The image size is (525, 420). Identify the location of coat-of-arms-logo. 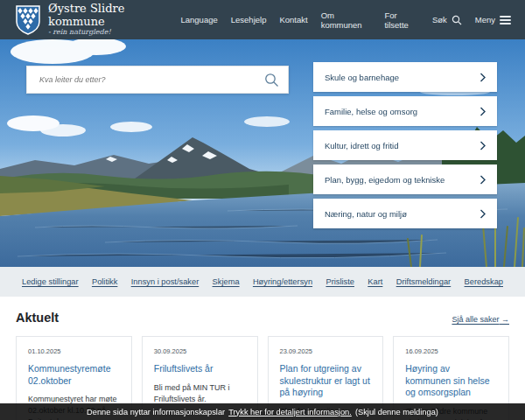
(28, 20).